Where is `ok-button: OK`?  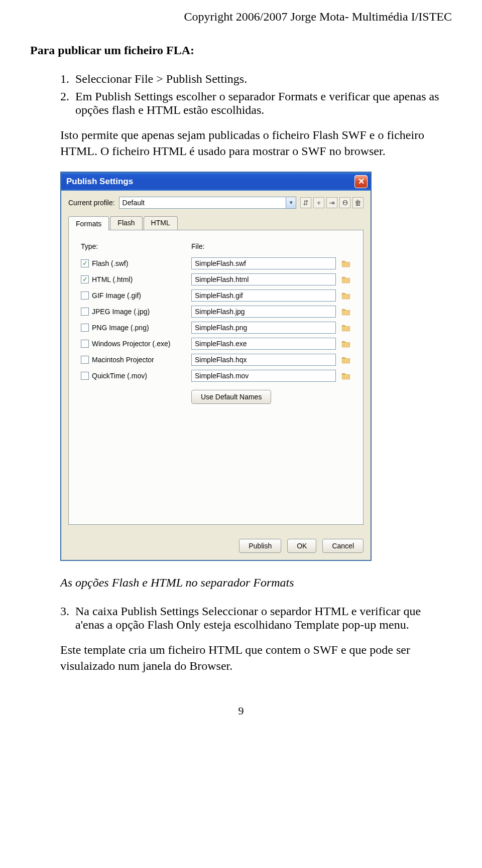 ok-button: OK is located at coordinates (302, 546).